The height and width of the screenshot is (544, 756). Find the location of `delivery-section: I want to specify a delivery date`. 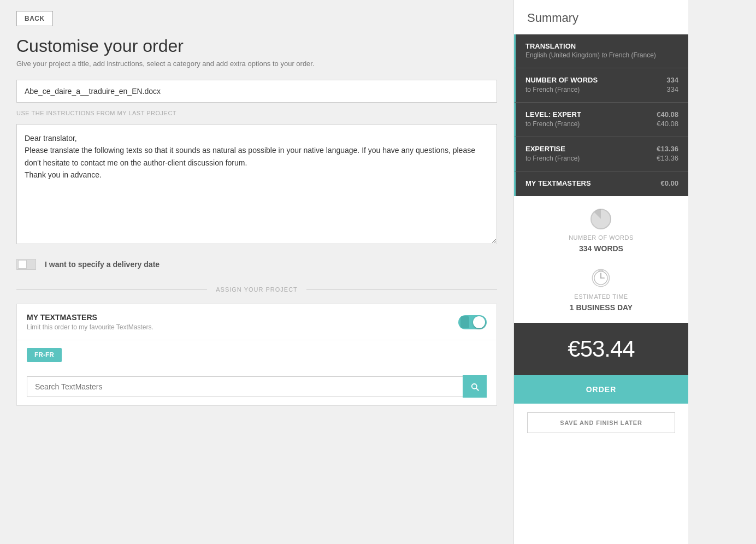

delivery-section: I want to specify a delivery date is located at coordinates (257, 264).